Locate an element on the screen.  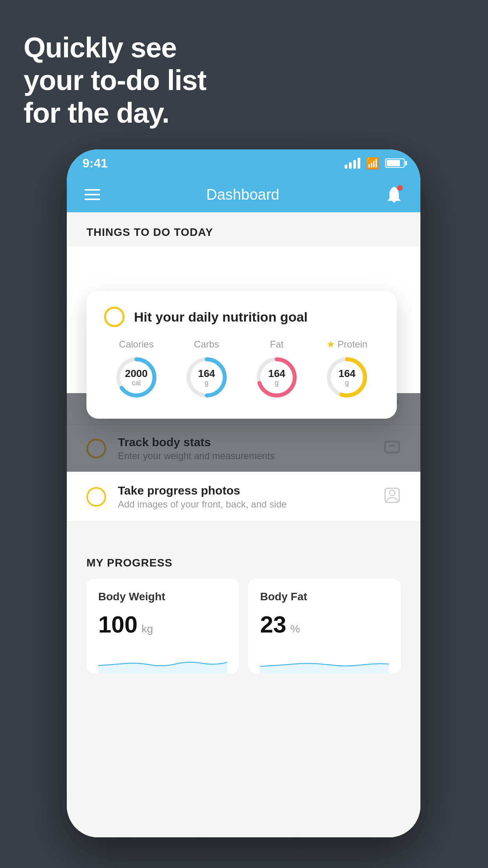
spacer is located at coordinates (244, 531).